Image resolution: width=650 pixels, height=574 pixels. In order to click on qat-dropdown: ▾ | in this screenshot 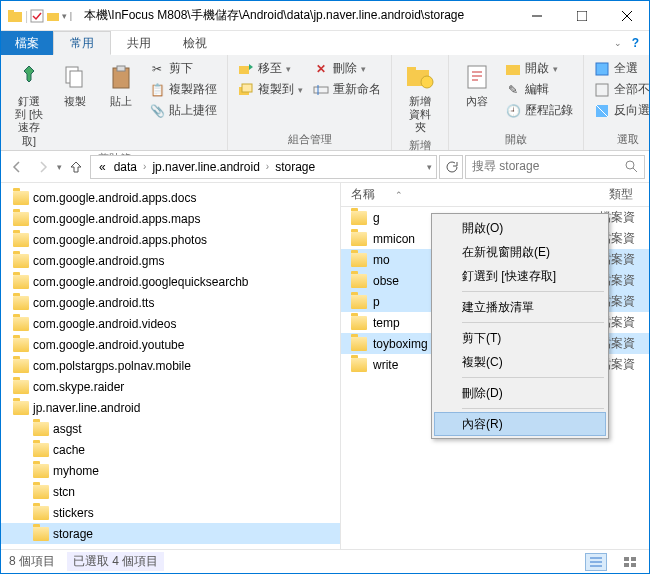, I will do `click(67, 16)`.